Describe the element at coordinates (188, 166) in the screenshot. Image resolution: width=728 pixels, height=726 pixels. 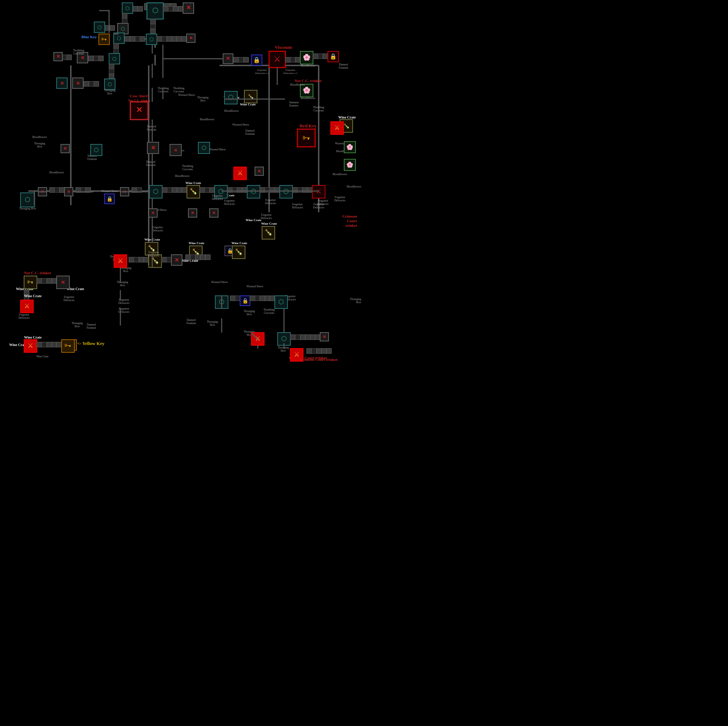
I see `svg-text: Throbbing` at that location.